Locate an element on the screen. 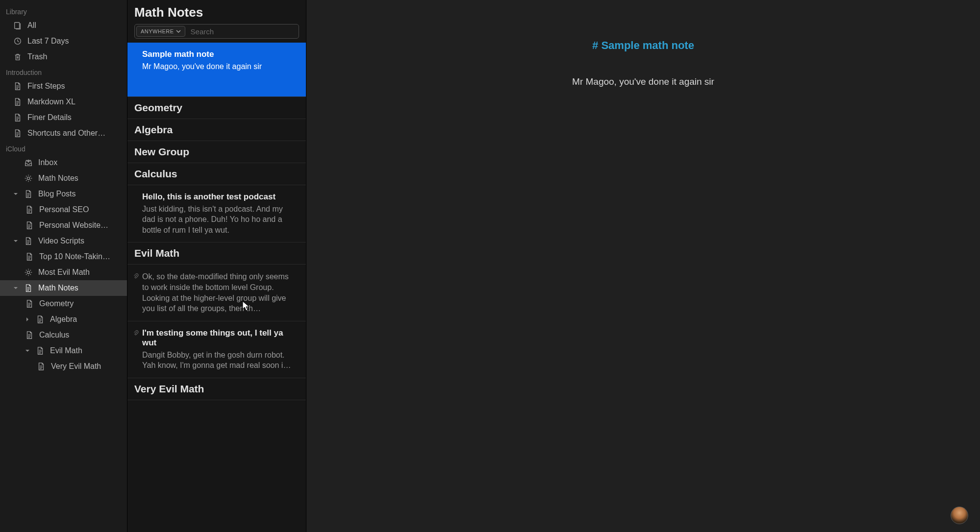 The image size is (980, 532). note-list-title: Math Notes is located at coordinates (217, 13).